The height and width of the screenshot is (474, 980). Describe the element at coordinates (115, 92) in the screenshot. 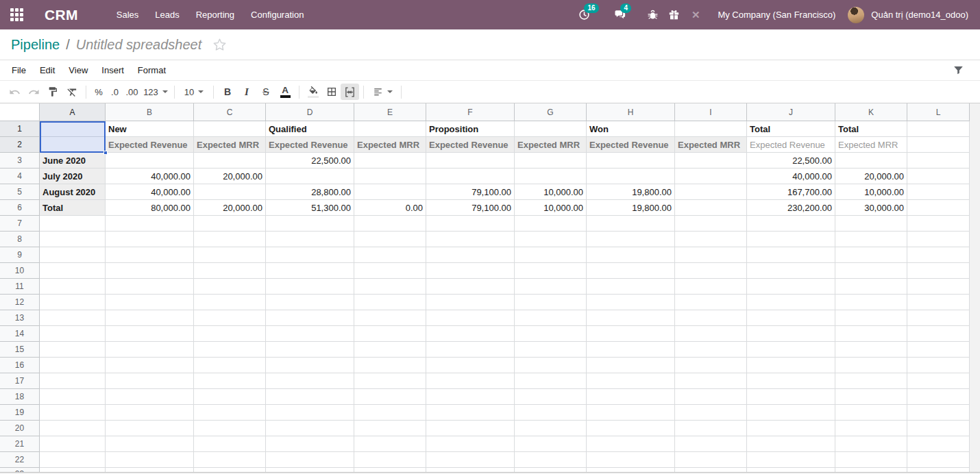

I see `decrease-decimal-button: .0` at that location.